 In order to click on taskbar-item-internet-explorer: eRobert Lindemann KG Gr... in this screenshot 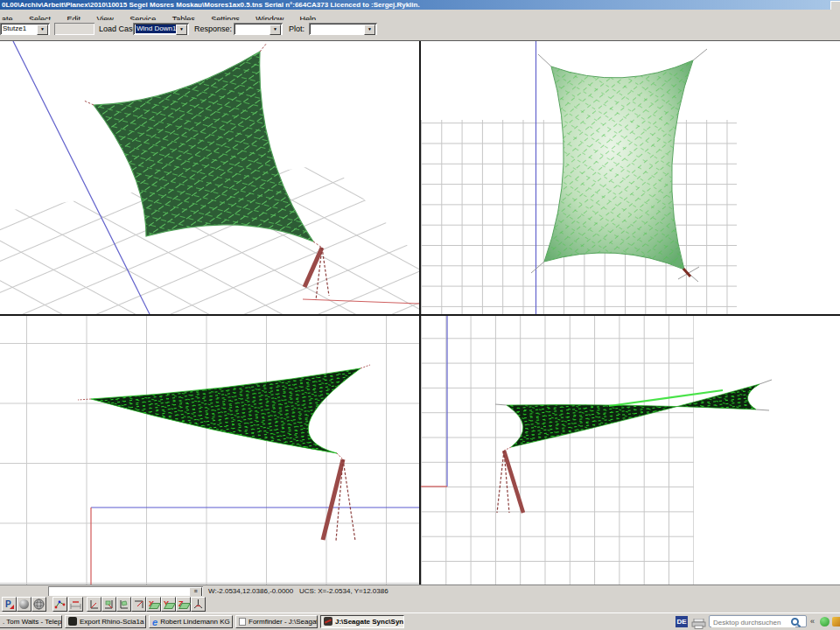, I will do `click(191, 621)`.